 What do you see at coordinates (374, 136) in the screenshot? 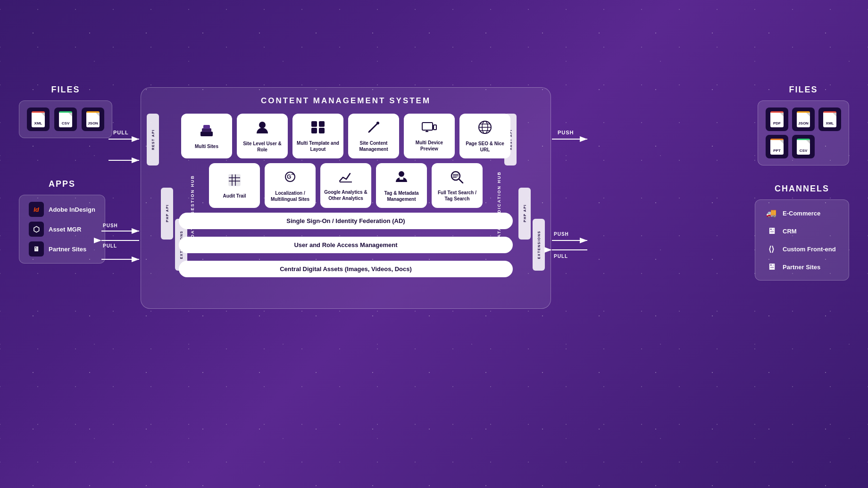
I see `card-site-content: Site Content Management` at bounding box center [374, 136].